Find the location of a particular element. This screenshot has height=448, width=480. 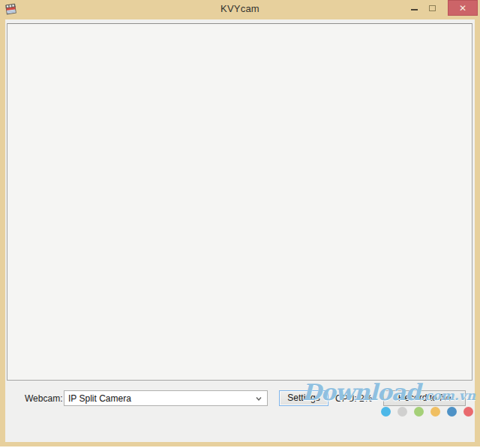

watermark-dots is located at coordinates (428, 412).